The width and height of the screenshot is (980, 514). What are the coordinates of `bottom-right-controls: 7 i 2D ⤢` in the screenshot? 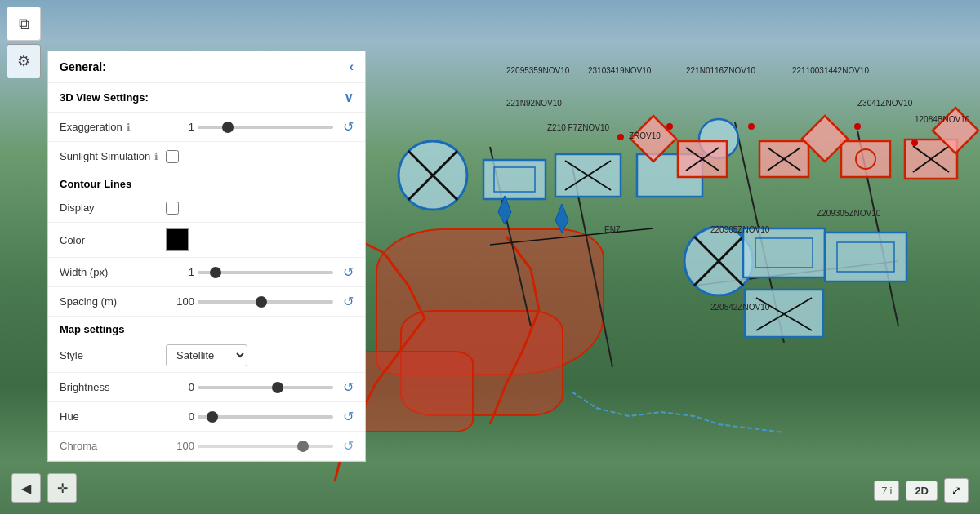 It's located at (921, 490).